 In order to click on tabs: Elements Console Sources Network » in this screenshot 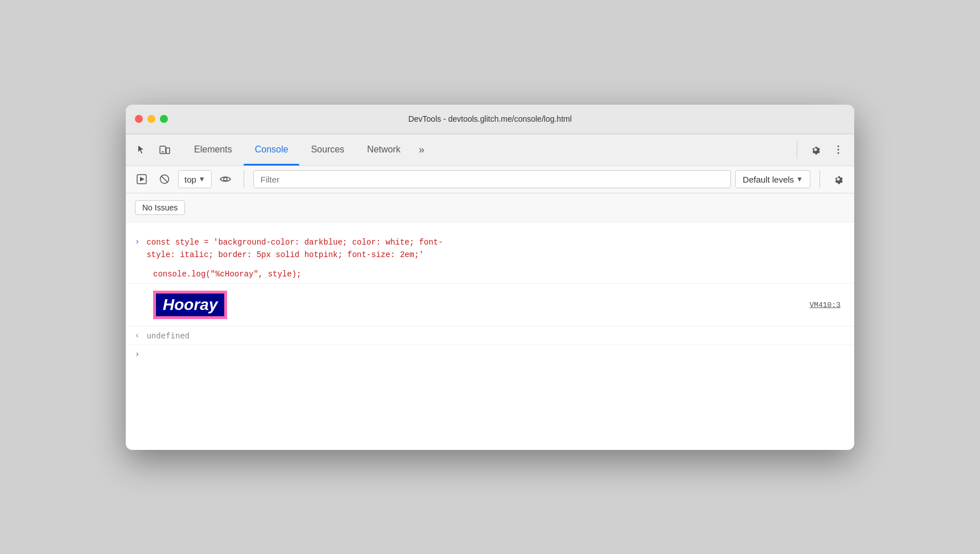, I will do `click(487, 150)`.